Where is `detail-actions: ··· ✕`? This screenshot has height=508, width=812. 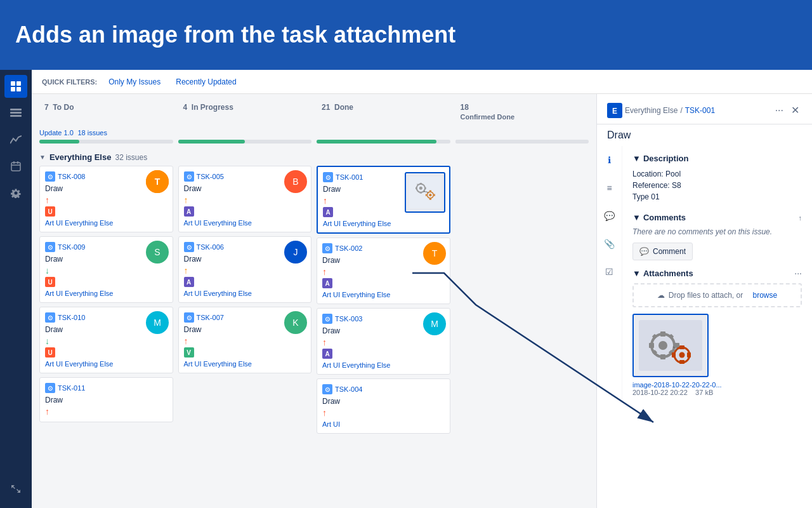 detail-actions: ··· ✕ is located at coordinates (787, 110).